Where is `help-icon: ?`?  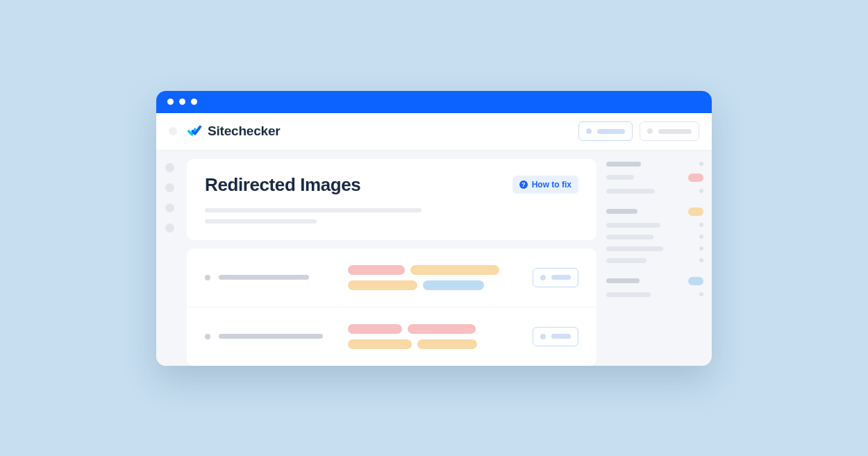 help-icon: ? is located at coordinates (524, 185).